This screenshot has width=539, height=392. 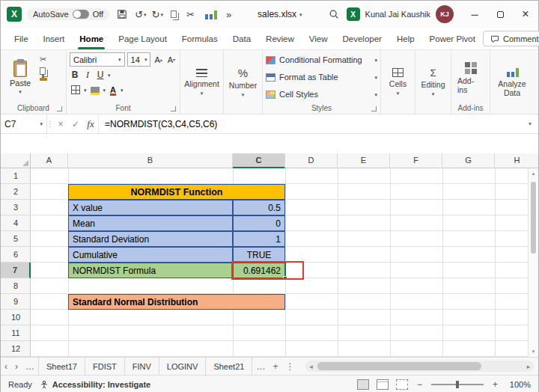 I want to click on tab-power-pivot: Power Pivot, so click(x=452, y=39).